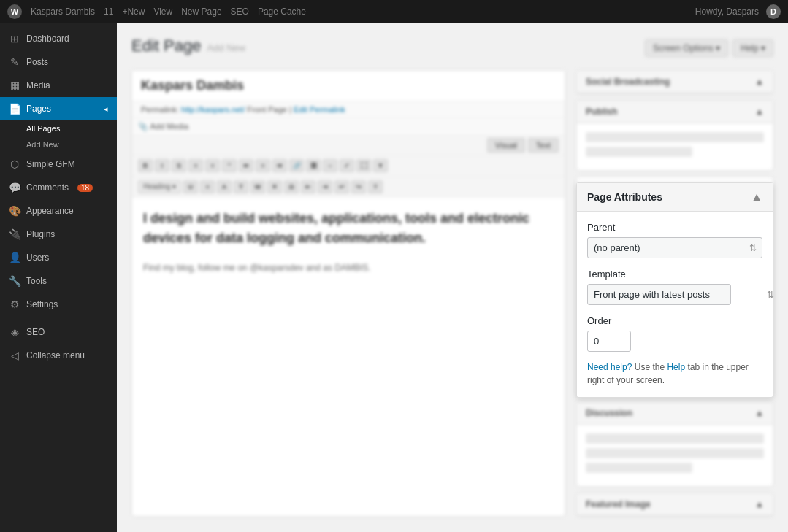  I want to click on align-right-btn: ➡, so click(280, 166).